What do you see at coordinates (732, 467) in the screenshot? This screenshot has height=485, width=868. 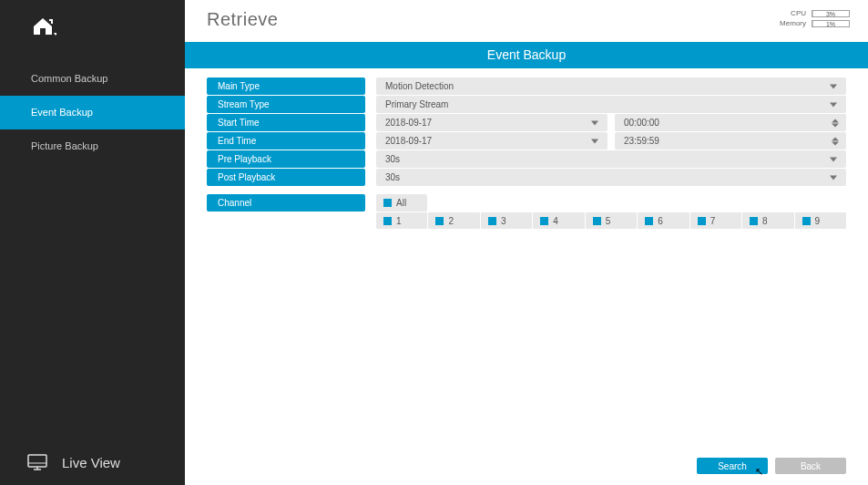 I see `search-button-label: Search` at bounding box center [732, 467].